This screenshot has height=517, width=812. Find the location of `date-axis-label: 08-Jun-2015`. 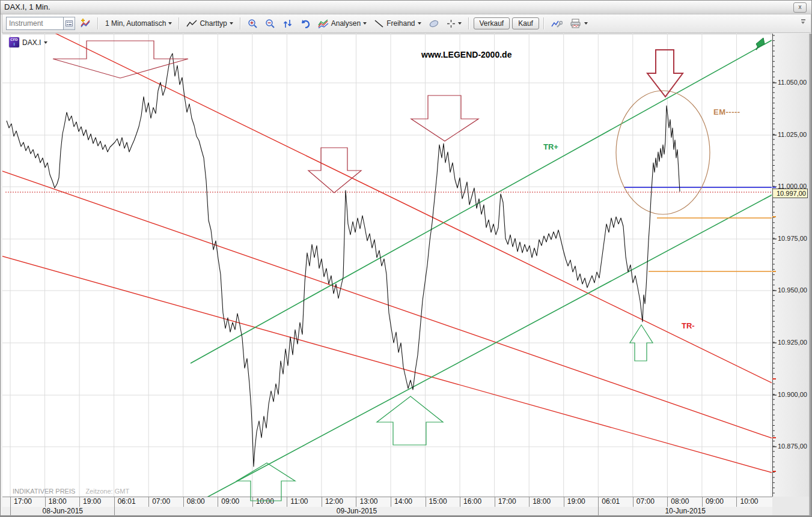

date-axis-label: 08-Jun-2015 is located at coordinates (63, 511).